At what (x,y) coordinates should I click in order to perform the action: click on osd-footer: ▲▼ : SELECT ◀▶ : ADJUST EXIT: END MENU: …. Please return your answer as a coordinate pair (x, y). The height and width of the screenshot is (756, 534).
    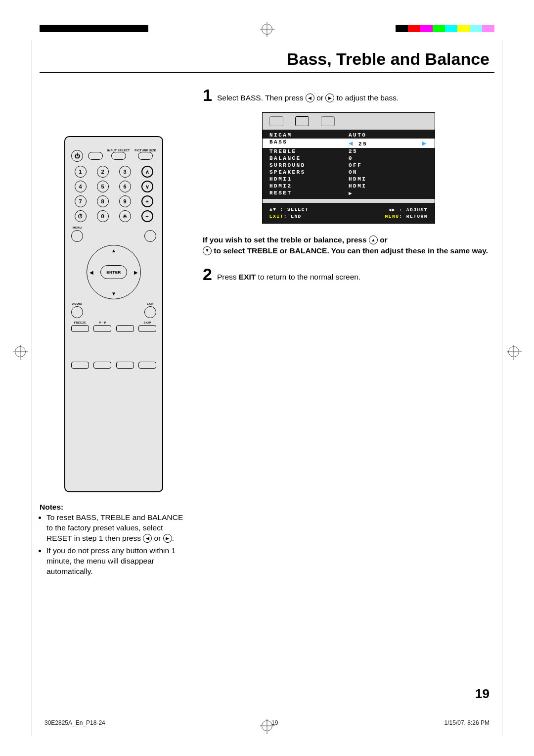
    Looking at the image, I should click on (349, 211).